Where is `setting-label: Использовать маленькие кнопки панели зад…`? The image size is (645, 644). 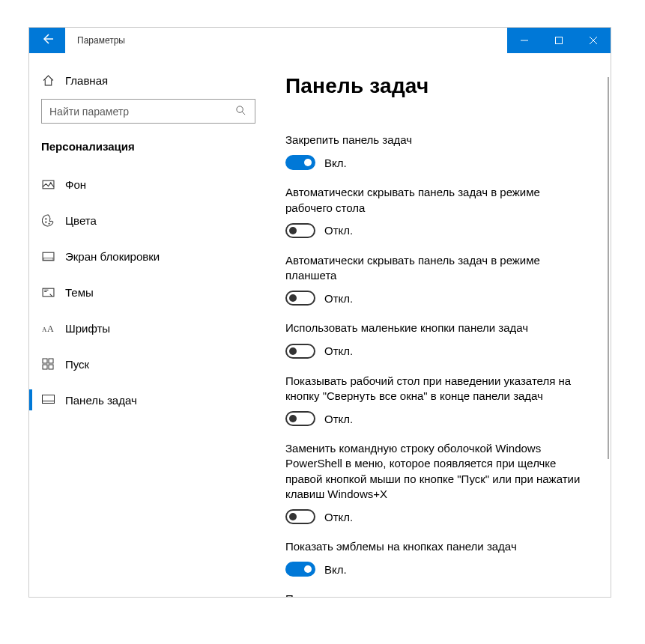
setting-label: Использовать маленькие кнопки панели зад… is located at coordinates (435, 328).